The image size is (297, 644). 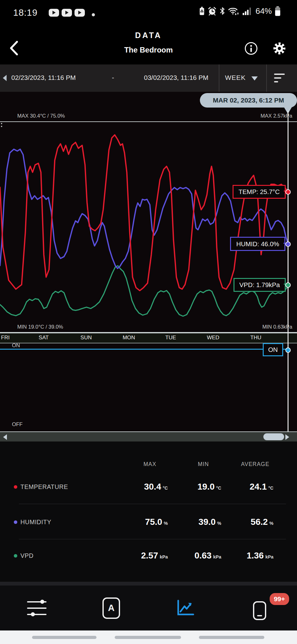 What do you see at coordinates (278, 11) in the screenshot?
I see `battery-icon` at bounding box center [278, 11].